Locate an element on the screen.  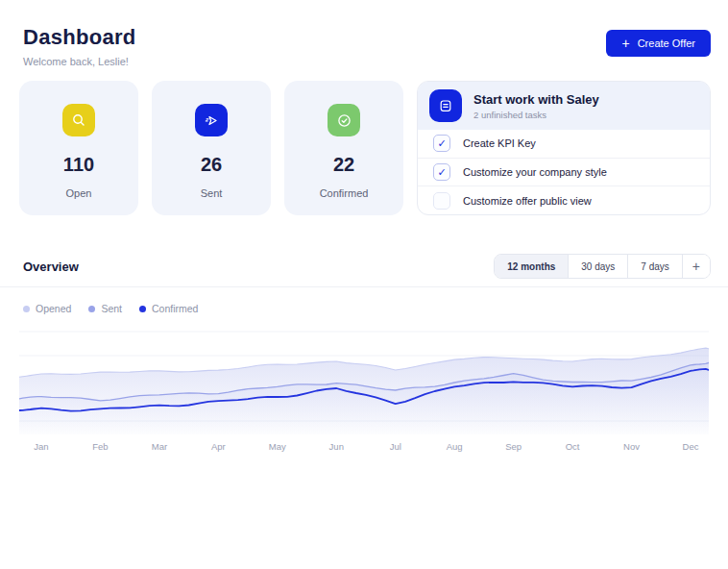
x-axis-label: Aug is located at coordinates (455, 446).